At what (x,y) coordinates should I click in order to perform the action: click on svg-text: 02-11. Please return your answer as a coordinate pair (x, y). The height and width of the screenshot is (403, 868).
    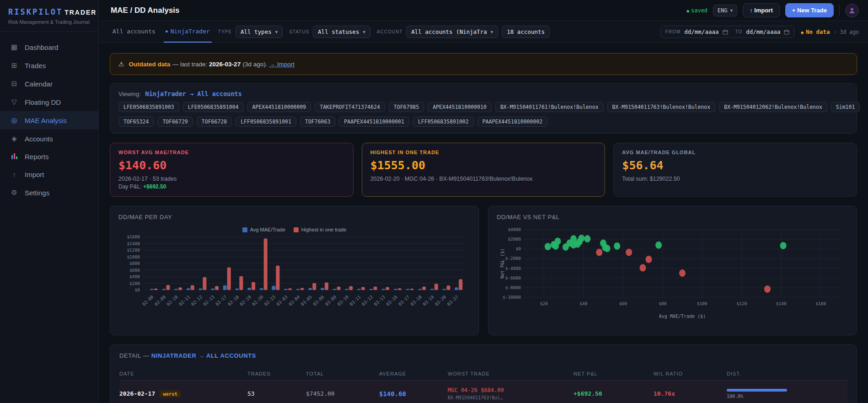
    Looking at the image, I should click on (185, 300).